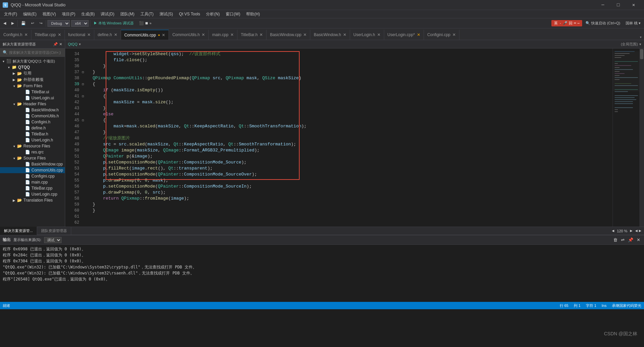  What do you see at coordinates (13, 23) in the screenshot?
I see `toolbar-forward: ▶` at bounding box center [13, 23].